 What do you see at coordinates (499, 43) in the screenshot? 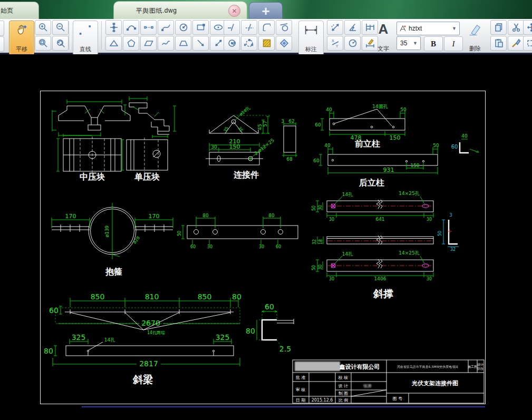
I see `paste-button` at bounding box center [499, 43].